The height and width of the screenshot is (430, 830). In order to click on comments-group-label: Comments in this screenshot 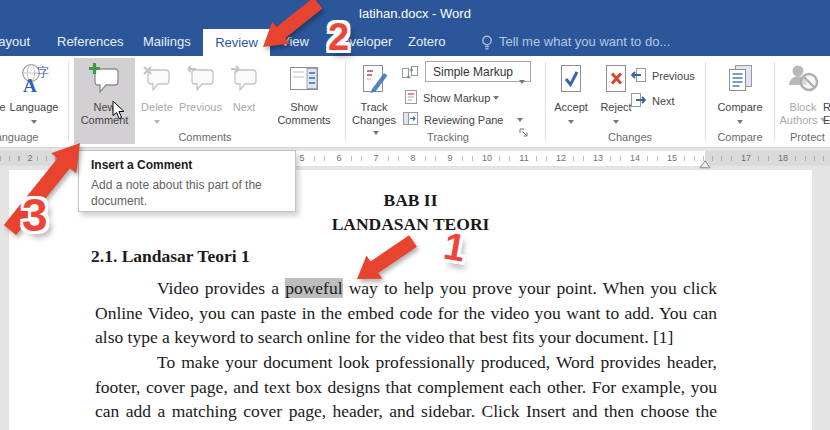, I will do `click(205, 137)`.